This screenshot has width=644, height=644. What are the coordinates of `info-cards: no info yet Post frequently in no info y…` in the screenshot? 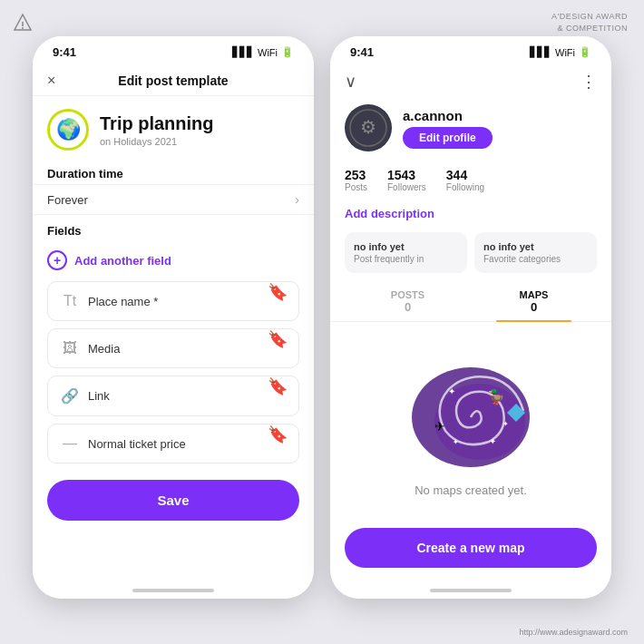 It's located at (471, 256).